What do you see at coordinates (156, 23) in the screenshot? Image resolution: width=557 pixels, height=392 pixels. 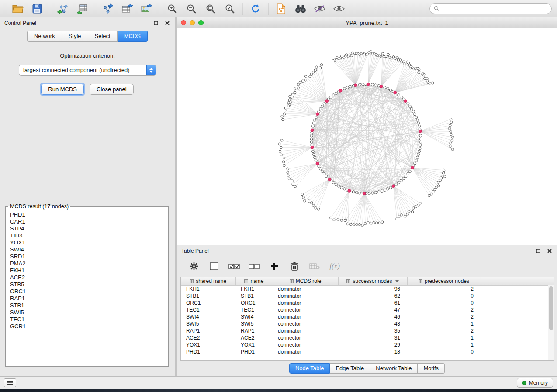 I see `float-panel-icon` at bounding box center [156, 23].